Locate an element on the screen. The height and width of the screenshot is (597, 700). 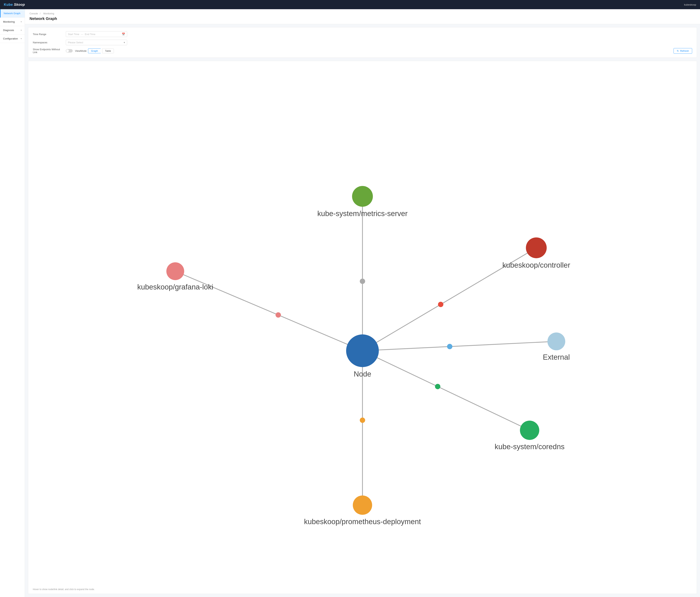
node-circle-external is located at coordinates (556, 341).